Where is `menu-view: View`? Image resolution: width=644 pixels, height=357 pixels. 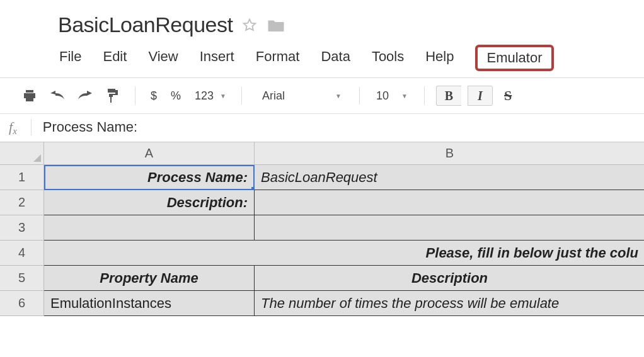
menu-view: View is located at coordinates (163, 58).